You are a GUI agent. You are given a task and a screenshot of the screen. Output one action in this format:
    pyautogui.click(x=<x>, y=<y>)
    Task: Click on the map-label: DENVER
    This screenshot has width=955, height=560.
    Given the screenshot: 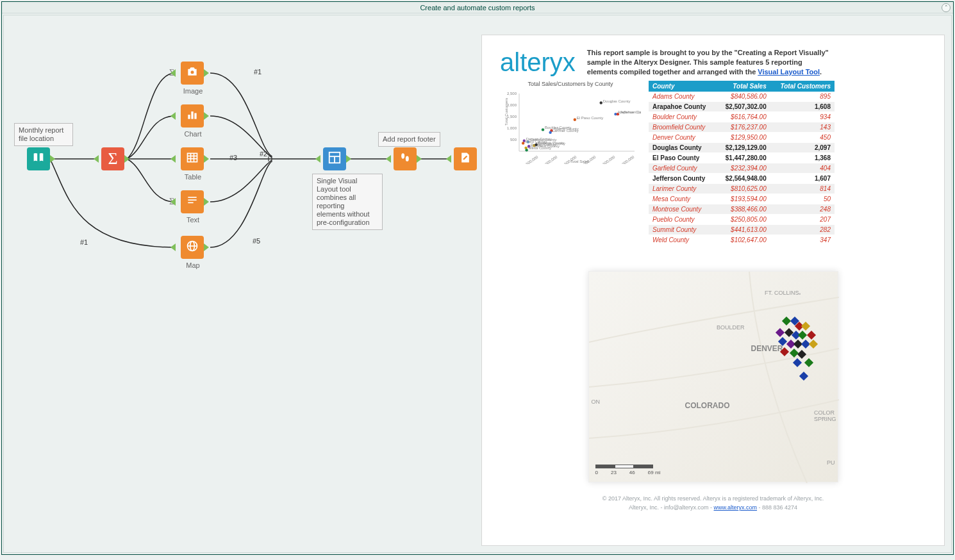 What is the action you would take?
    pyautogui.click(x=767, y=349)
    